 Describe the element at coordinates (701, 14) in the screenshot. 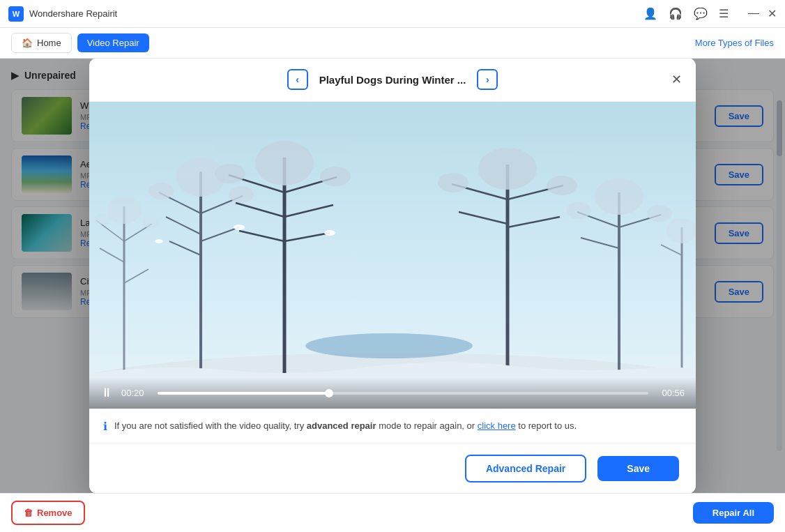

I see `chat-icon: 💬` at that location.